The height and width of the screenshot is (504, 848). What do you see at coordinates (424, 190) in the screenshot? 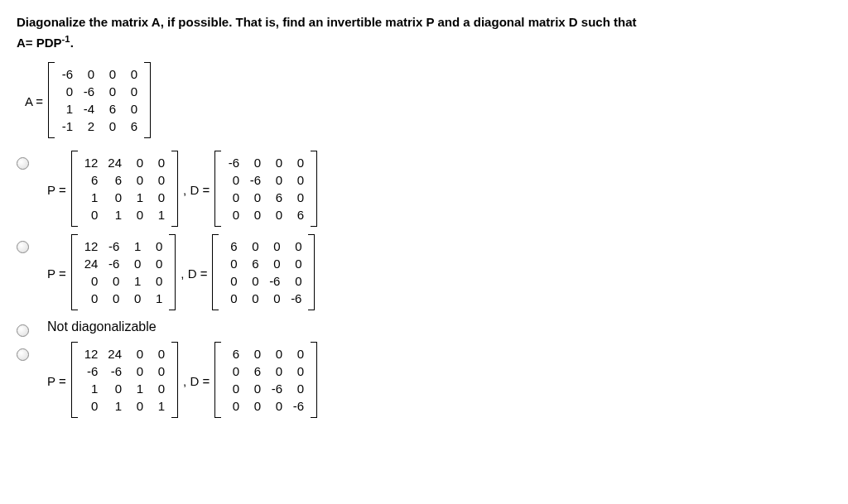
I see `option-1: P = 122400660010100101 , D = -60000-6000…` at bounding box center [424, 190].